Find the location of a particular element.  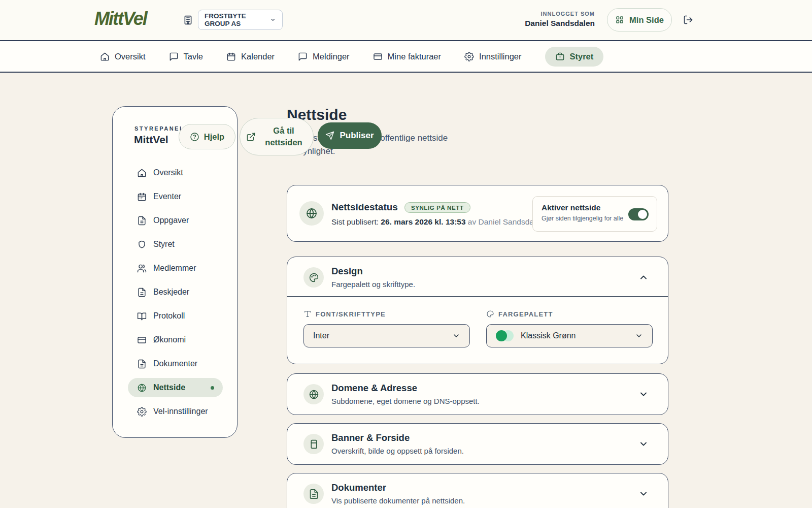

nav-label: Meldinger is located at coordinates (331, 57).